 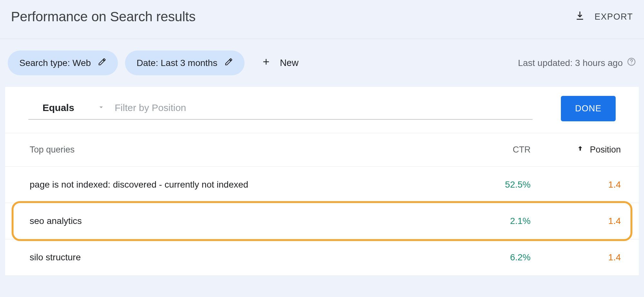 I want to click on chip-search-type: Search type: Web, so click(x=63, y=63).